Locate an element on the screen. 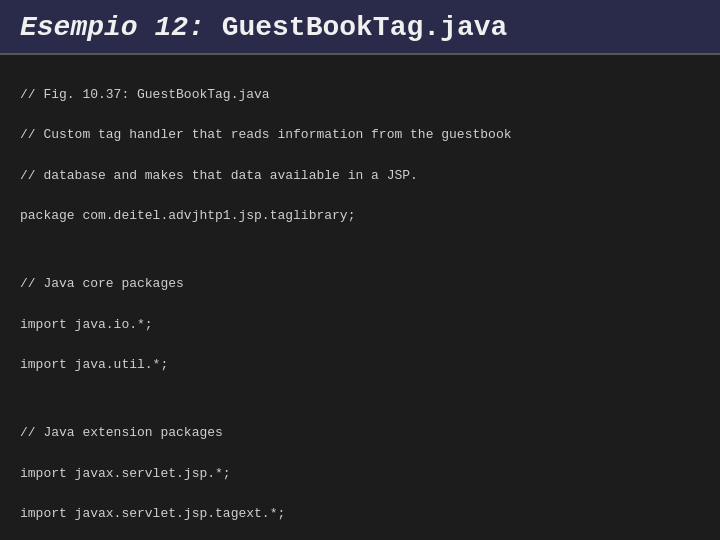 The width and height of the screenshot is (720, 540). code-line-8: // Java extension packages is located at coordinates (360, 433).